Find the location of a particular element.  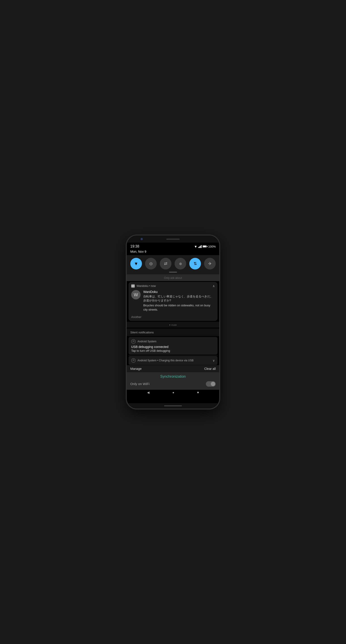

wanidoku-notification: WD Wanidoku • now ∧ W WaniDoku 自転車は、忙しい is located at coordinates (173, 302).